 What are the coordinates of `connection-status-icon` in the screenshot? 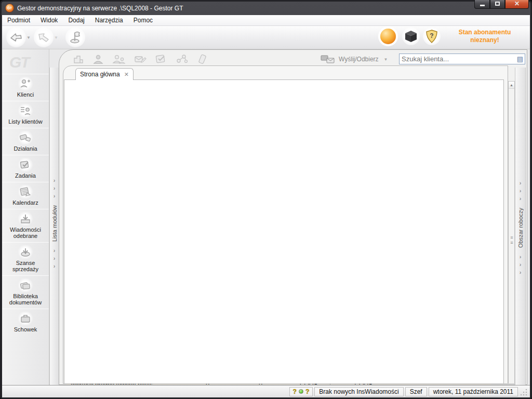 It's located at (301, 392).